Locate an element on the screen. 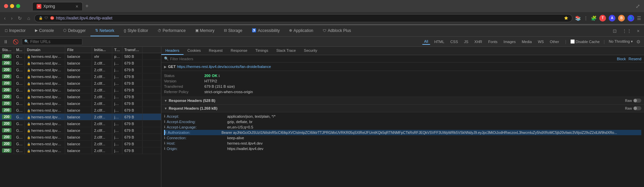  tab-accessibility: ♿ Accessibility is located at coordinates (266, 31).